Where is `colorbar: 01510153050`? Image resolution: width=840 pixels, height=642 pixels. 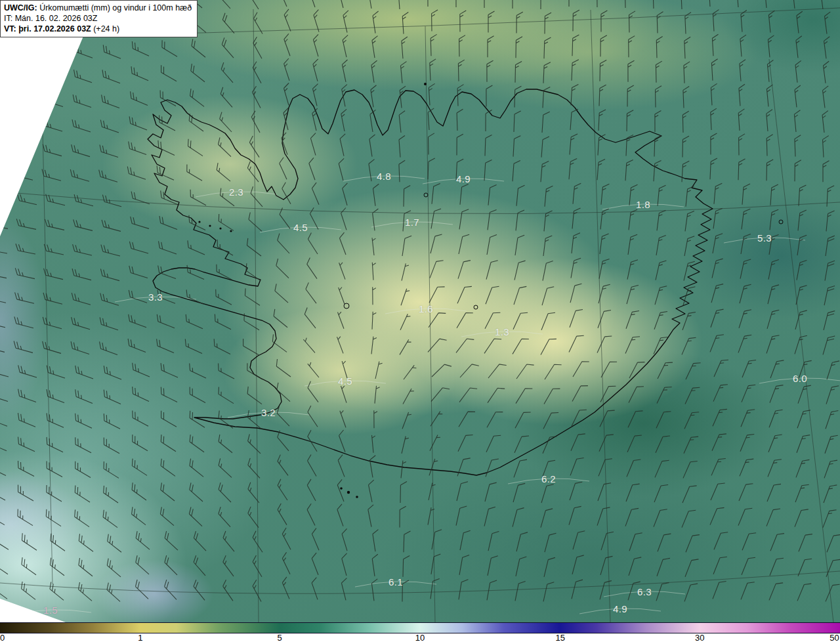
colorbar: 01510153050 is located at coordinates (420, 632).